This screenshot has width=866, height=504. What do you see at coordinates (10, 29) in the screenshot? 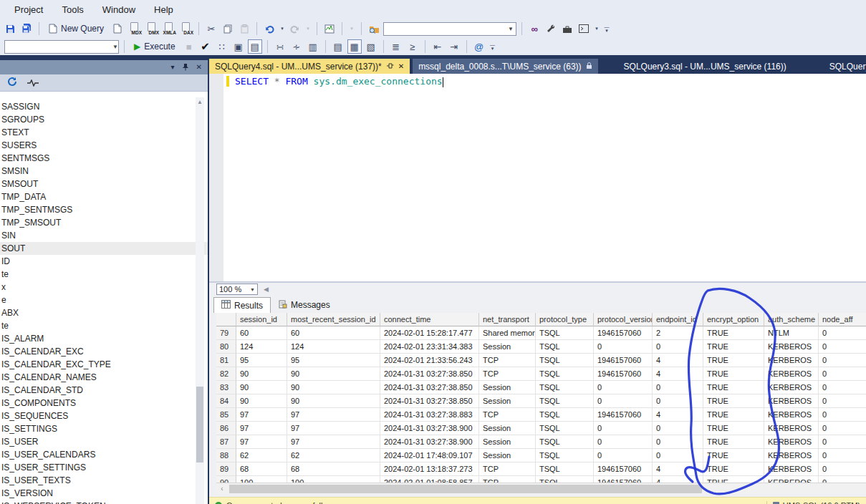
I see `save-icon` at bounding box center [10, 29].